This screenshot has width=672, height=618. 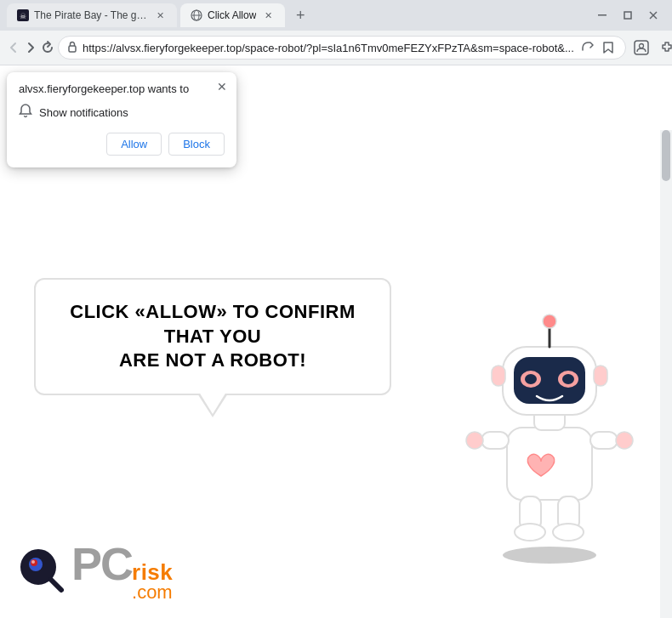 What do you see at coordinates (83, 112) in the screenshot?
I see `popup-show-notifications-text: Show notifications` at bounding box center [83, 112].